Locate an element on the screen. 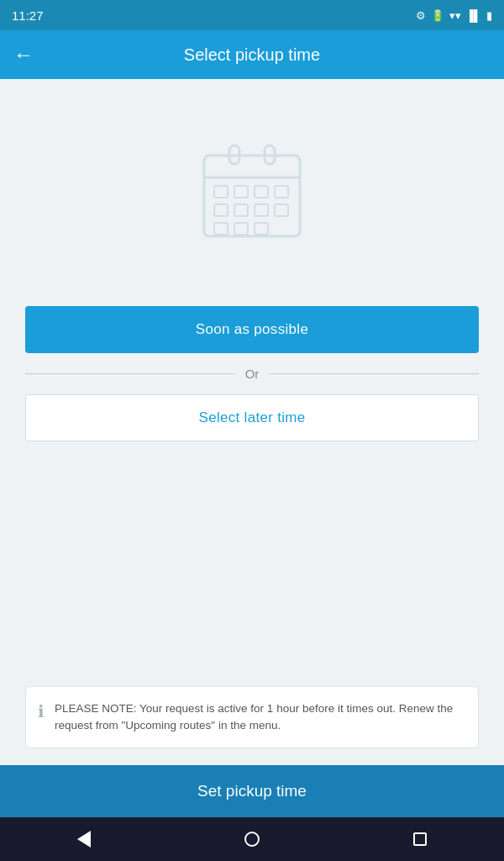  divider-line-right is located at coordinates (374, 373).